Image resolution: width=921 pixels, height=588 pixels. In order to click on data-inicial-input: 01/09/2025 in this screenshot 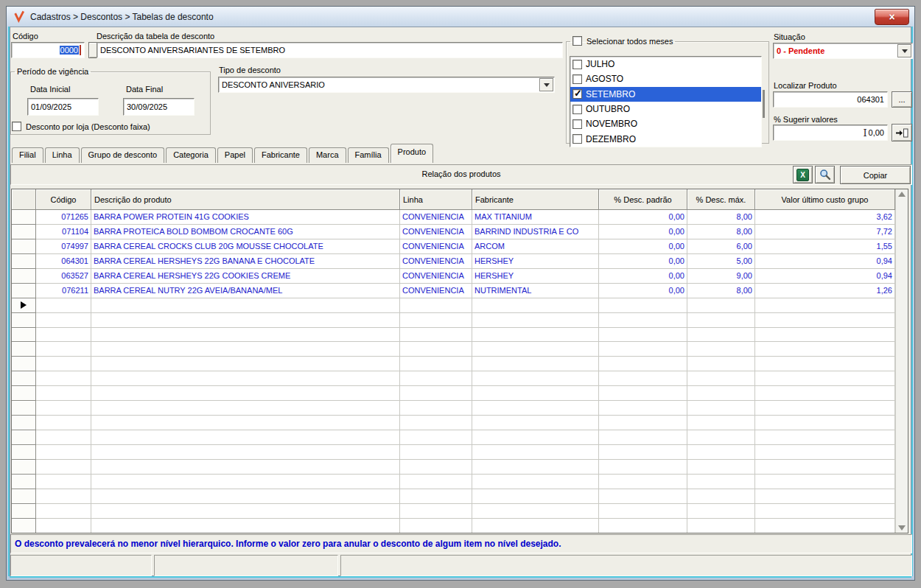, I will do `click(63, 107)`.